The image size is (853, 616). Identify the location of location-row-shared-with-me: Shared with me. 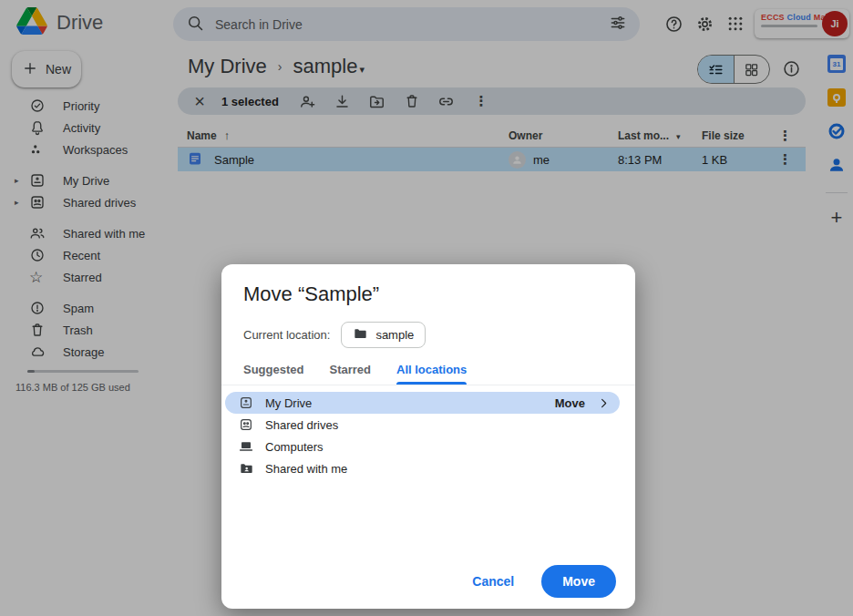
(423, 468).